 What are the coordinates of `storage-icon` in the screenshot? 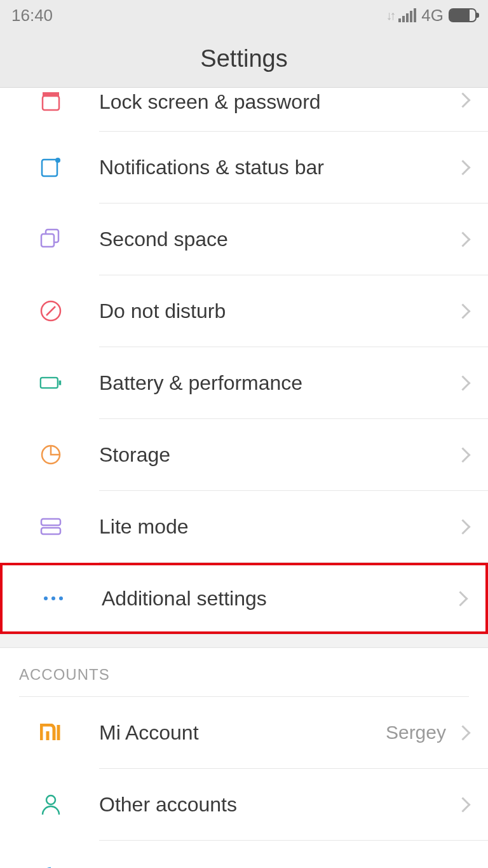 It's located at (51, 455).